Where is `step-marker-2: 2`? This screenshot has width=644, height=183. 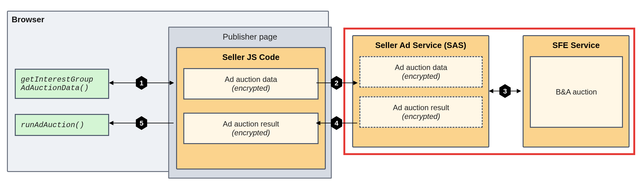
step-marker-2: 2 is located at coordinates (336, 83).